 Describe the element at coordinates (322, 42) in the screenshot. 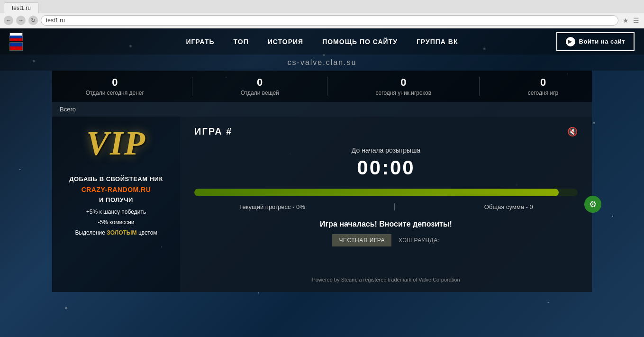

I see `main-nav: ИГРАТЬ ТОП ИСТОРИЯ ПОМОЩЬ ПО САЙТУ ГРУПП…` at that location.